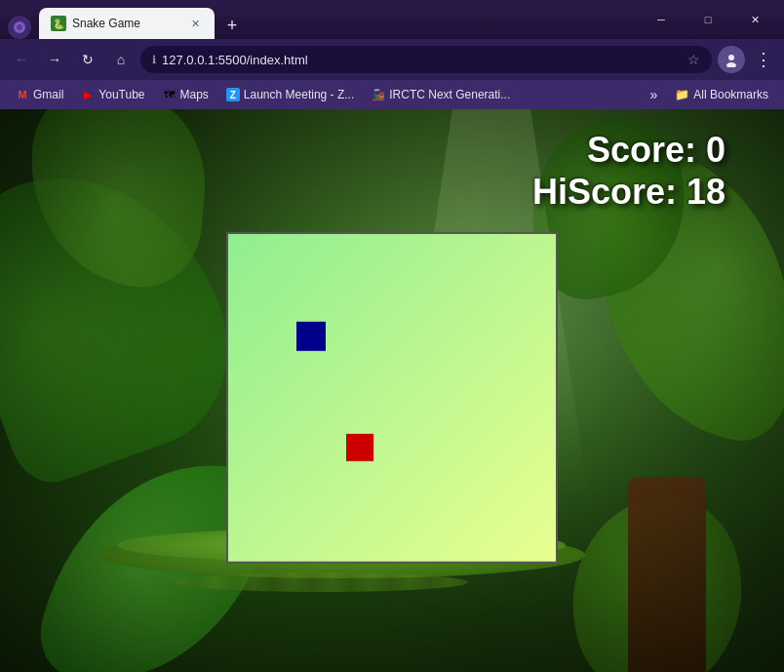 This screenshot has height=672, width=784. I want to click on profile-button, so click(731, 59).